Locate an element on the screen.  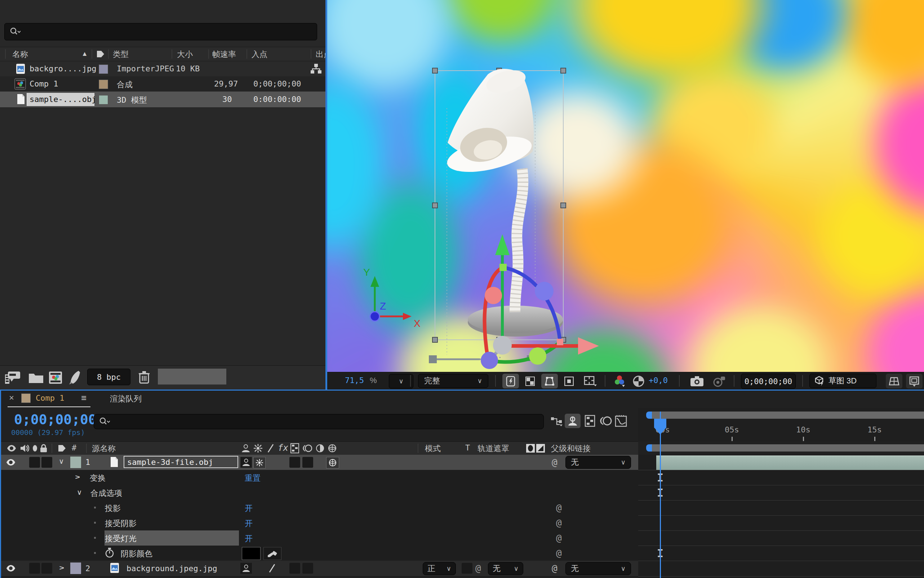
exposure-icon is located at coordinates (638, 381).